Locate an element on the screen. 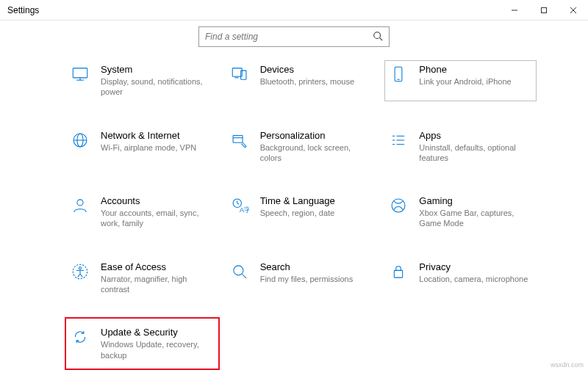 The width and height of the screenshot is (588, 370). tile-desc: Uninstall, defaults, optional features is located at coordinates (474, 153).